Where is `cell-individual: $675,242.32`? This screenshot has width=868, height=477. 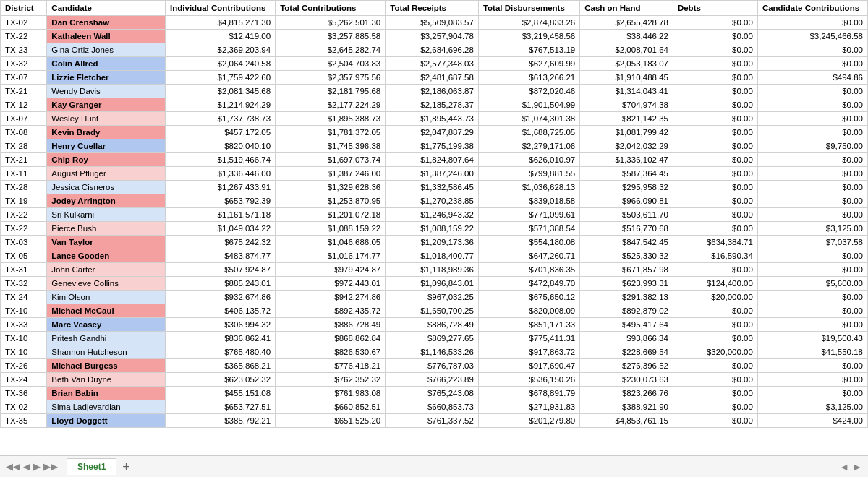
cell-individual: $675,242.32 is located at coordinates (221, 243).